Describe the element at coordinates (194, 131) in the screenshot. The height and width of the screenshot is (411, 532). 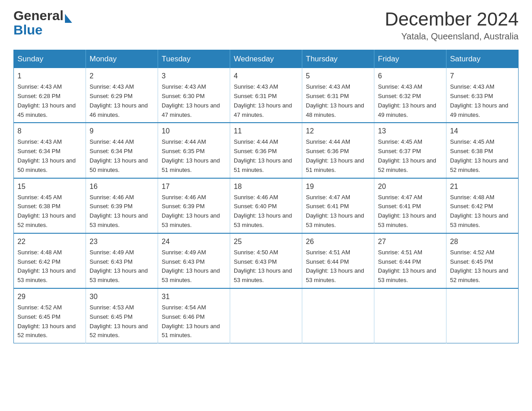
I see `day-number: 10` at that location.